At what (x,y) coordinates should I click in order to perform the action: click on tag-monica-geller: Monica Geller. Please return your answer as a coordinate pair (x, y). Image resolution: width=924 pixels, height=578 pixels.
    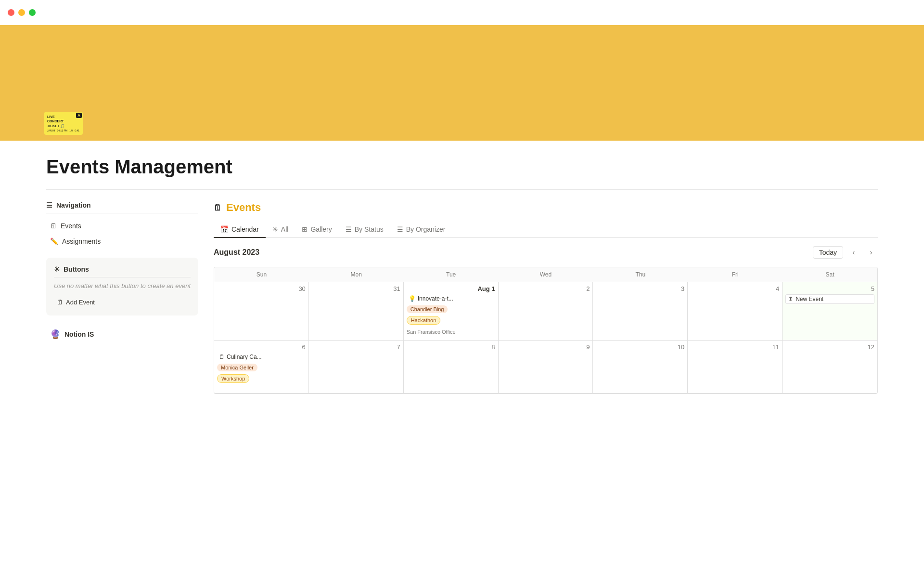
    Looking at the image, I should click on (237, 368).